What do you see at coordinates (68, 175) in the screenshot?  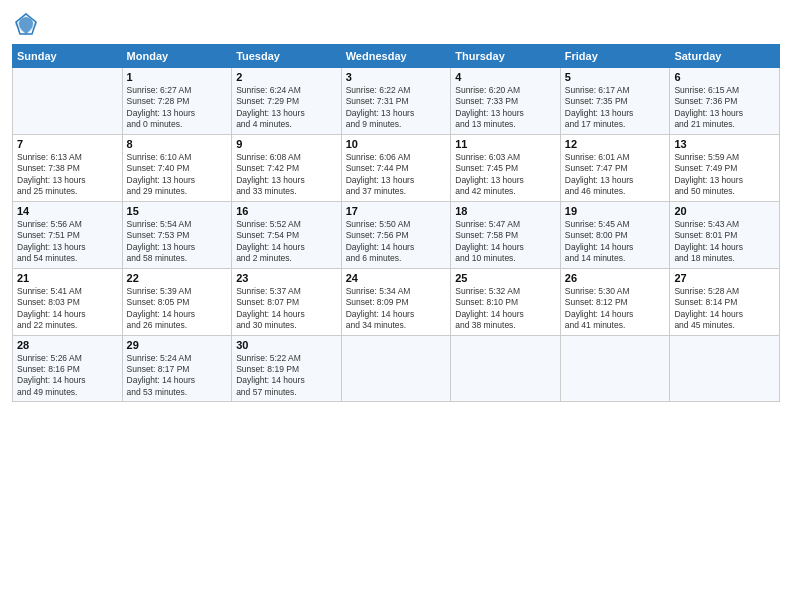 I see `day-info: Sunrise: 6:13 AMSunset: 7:38 PMDaylight:…` at bounding box center [68, 175].